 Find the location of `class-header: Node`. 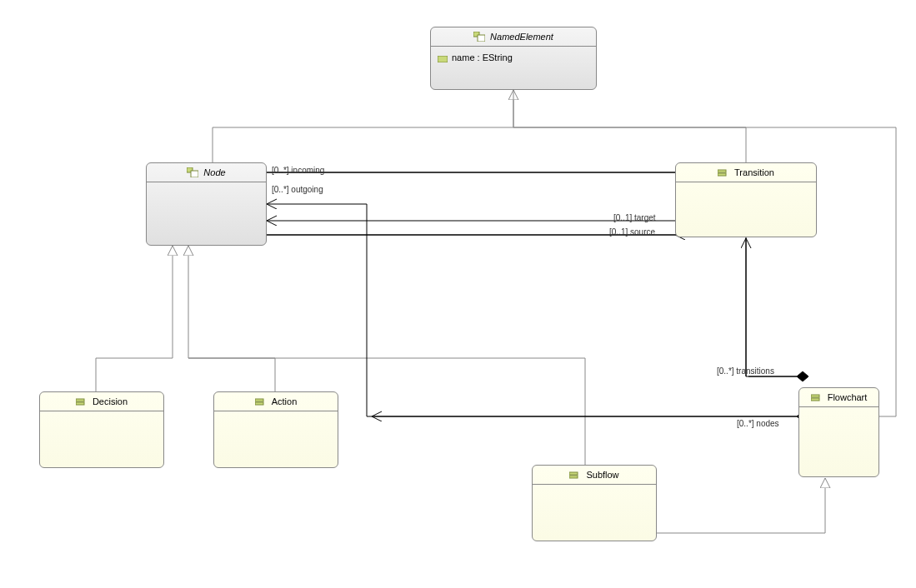

class-header: Node is located at coordinates (207, 173).